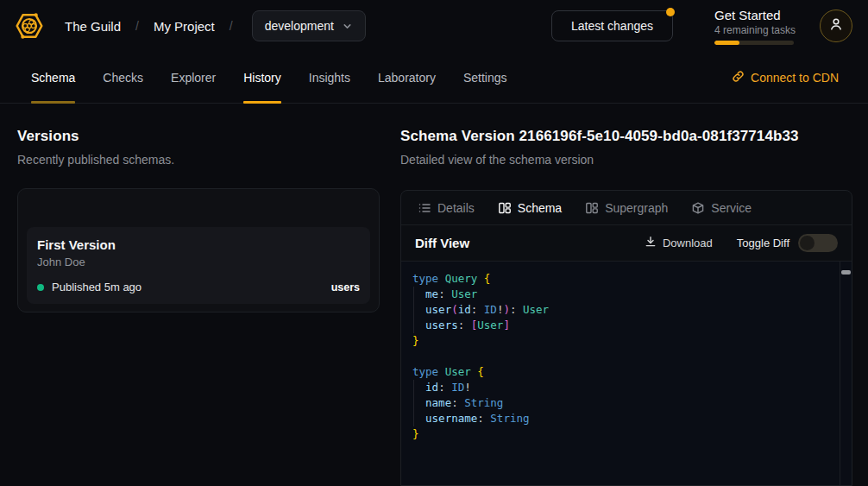 This screenshot has width=868, height=486. I want to click on version-list: First VersionJohn DoePublished 5m agouse…, so click(198, 266).